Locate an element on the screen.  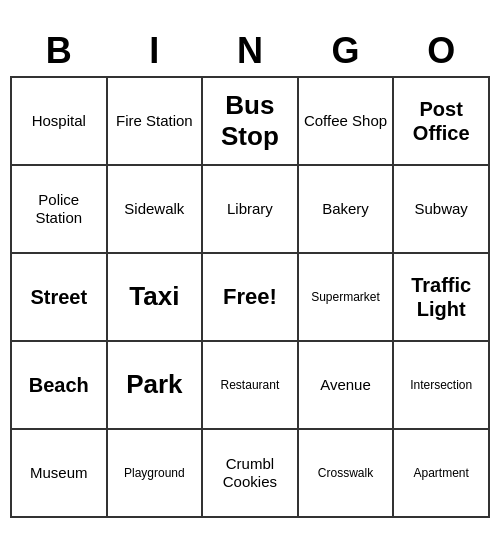
cell-text-1-1: Sidewalk is located at coordinates (154, 208).